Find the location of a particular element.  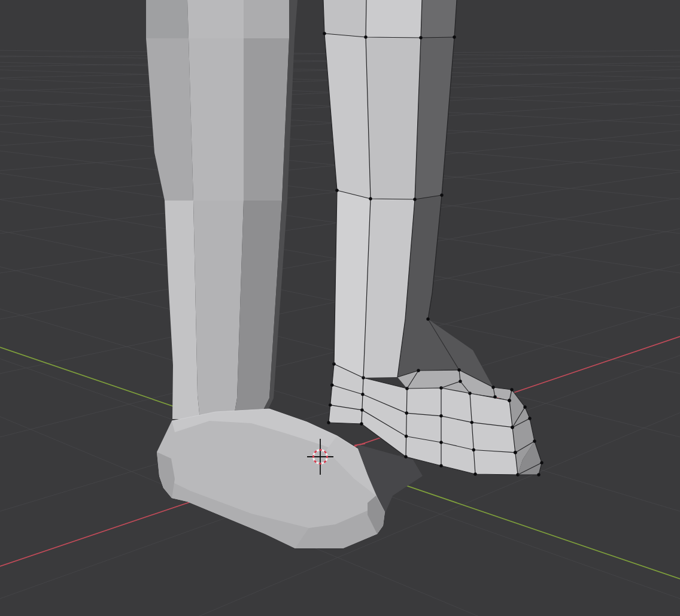

left-leg-facet-b-top is located at coordinates (215, 19).